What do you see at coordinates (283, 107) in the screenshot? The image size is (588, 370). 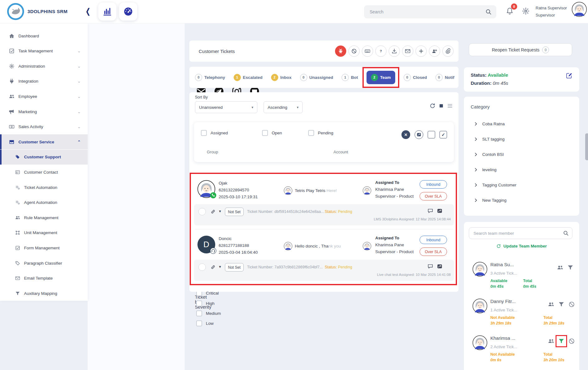 I see `sort-order-dropdown: Ascending▾` at bounding box center [283, 107].